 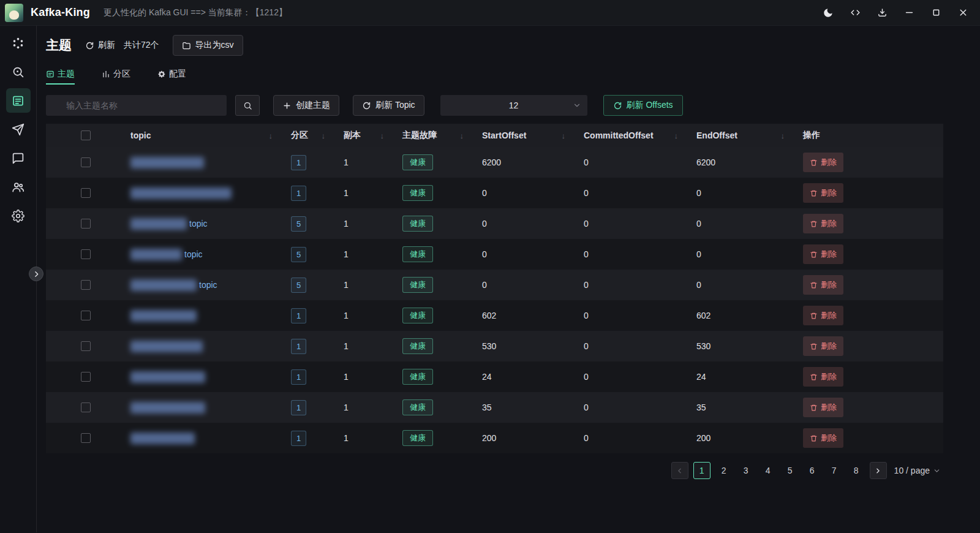 What do you see at coordinates (159, 224) in the screenshot?
I see `topic-name-redacted` at bounding box center [159, 224].